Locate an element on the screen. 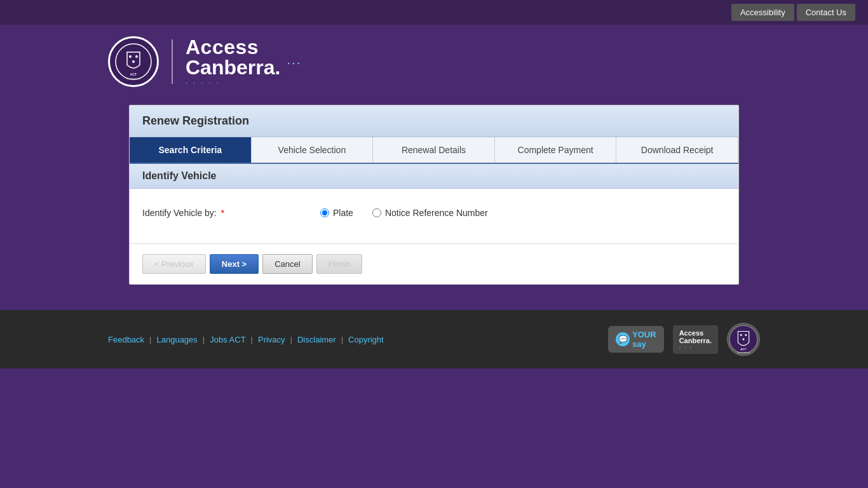  previous-button: < Previous is located at coordinates (174, 264).